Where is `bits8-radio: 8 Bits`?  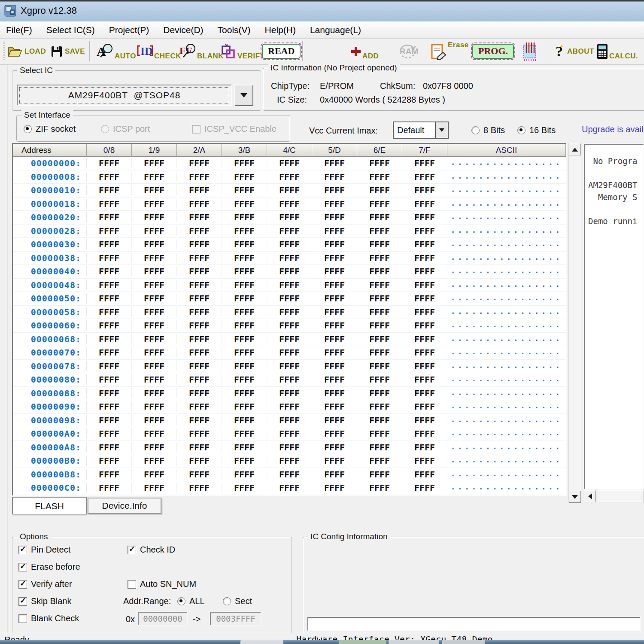 bits8-radio: 8 Bits is located at coordinates (488, 131).